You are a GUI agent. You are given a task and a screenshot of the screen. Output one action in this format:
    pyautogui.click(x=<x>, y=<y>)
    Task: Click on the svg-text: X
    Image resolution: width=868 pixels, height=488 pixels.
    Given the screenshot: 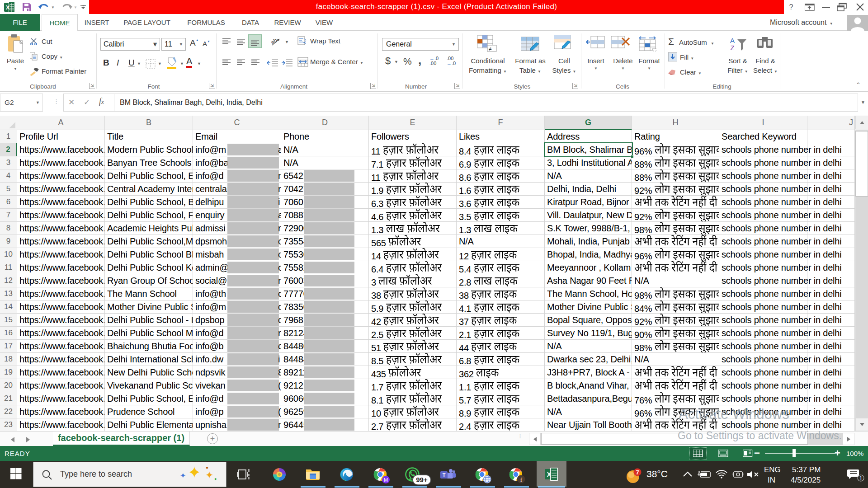 What is the action you would take?
    pyautogui.click(x=549, y=474)
    